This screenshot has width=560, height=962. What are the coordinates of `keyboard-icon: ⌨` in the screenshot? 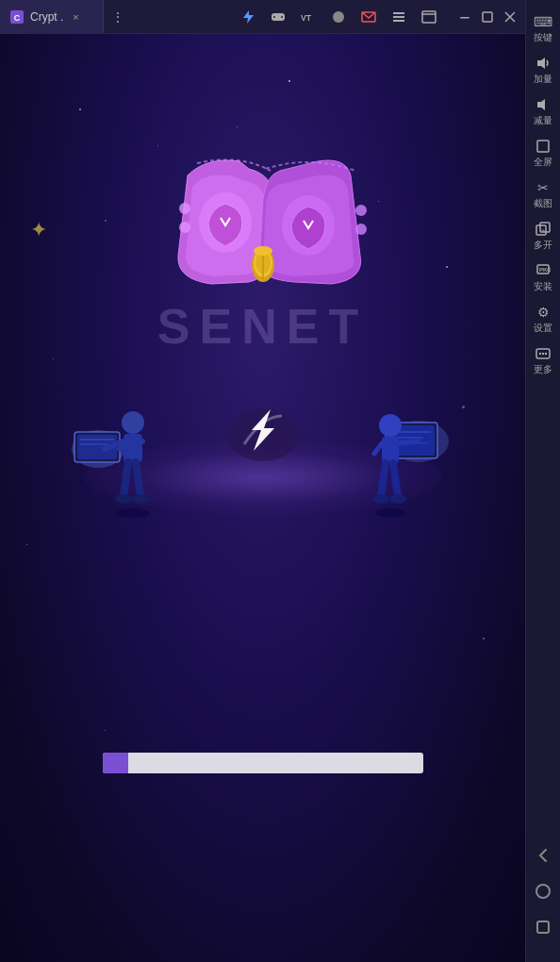 It's located at (543, 22).